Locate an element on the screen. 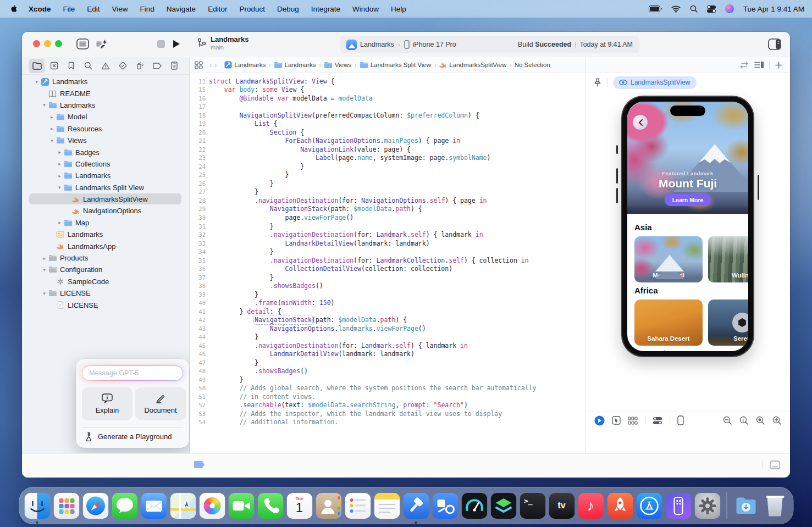 The width and height of the screenshot is (812, 527). code-line-17: 17 is located at coordinates (388, 107).